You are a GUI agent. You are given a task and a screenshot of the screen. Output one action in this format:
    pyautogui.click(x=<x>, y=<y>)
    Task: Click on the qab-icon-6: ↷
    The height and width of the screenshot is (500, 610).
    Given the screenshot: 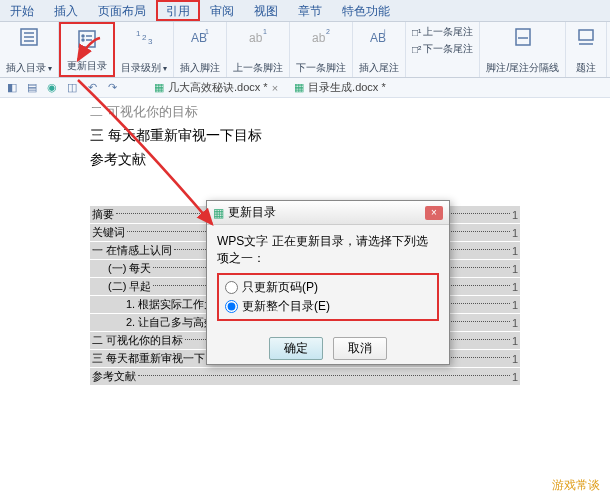 What is the action you would take?
    pyautogui.click(x=112, y=88)
    